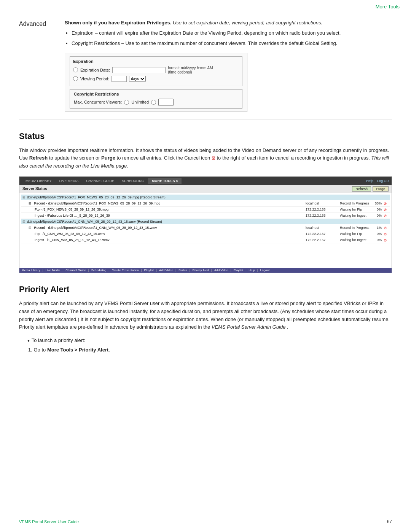 The image size is (411, 532). What do you see at coordinates (156, 102) in the screenshot?
I see `copyright-row: Max. Concurrent Viewers: Unlimited` at bounding box center [156, 102].